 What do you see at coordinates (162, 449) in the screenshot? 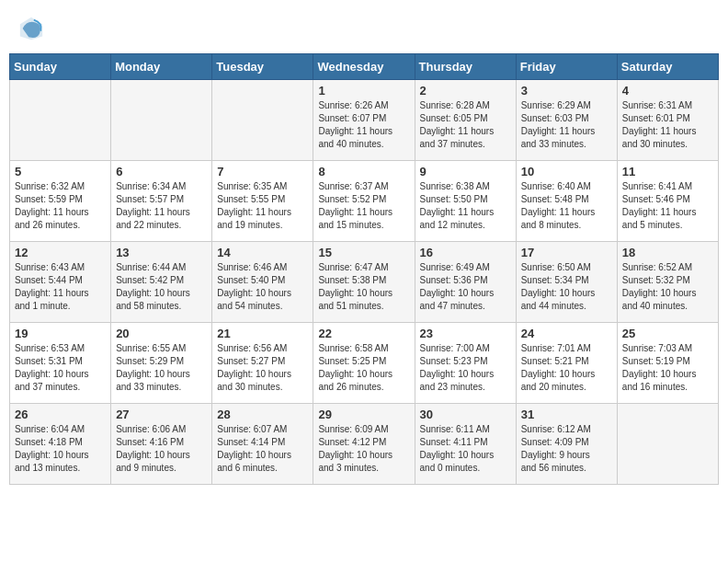
I see `day-content: Sunrise: 6:06 AM Sunset: 4:16 PM Dayligh…` at bounding box center [162, 449].